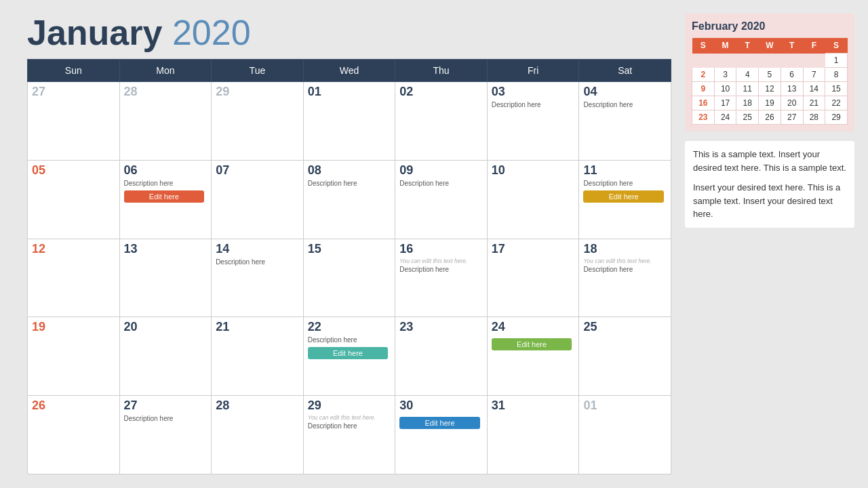 The width and height of the screenshot is (868, 488). I want to click on day-hint: You can edit this text here., so click(350, 418).